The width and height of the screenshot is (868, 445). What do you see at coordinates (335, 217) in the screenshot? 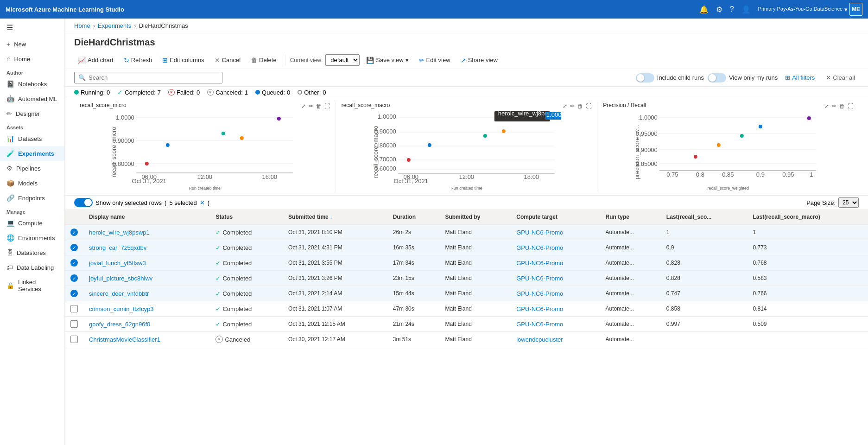
I see `col-submitted-time: Submitted time ↓` at bounding box center [335, 217].